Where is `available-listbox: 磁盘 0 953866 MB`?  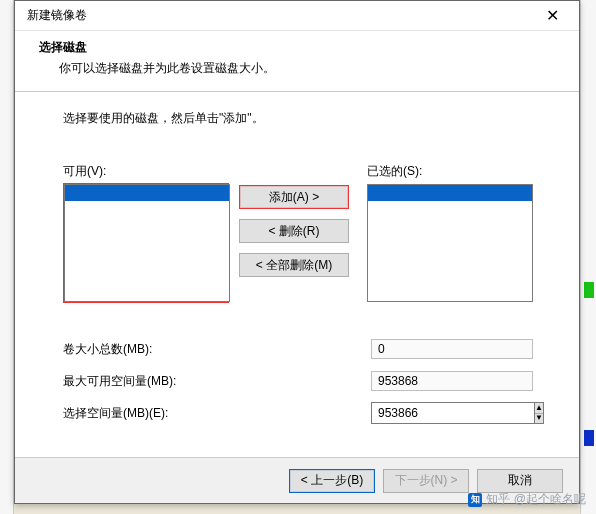
available-listbox: 磁盘 0 953866 MB is located at coordinates (147, 243).